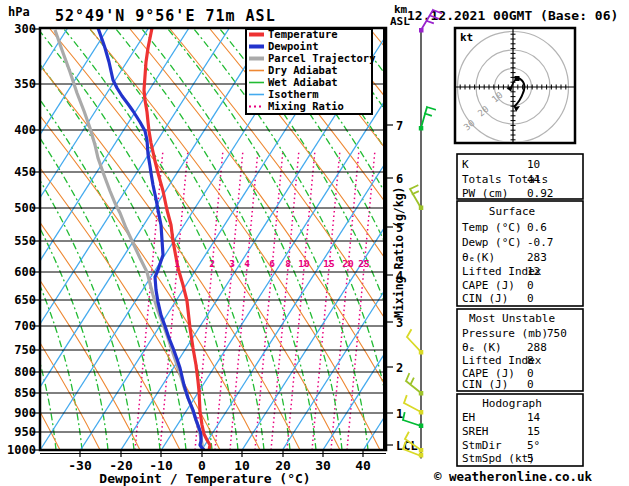 The width and height of the screenshot is (629, 486). I want to click on pressure-tick: 300, so click(25, 29).